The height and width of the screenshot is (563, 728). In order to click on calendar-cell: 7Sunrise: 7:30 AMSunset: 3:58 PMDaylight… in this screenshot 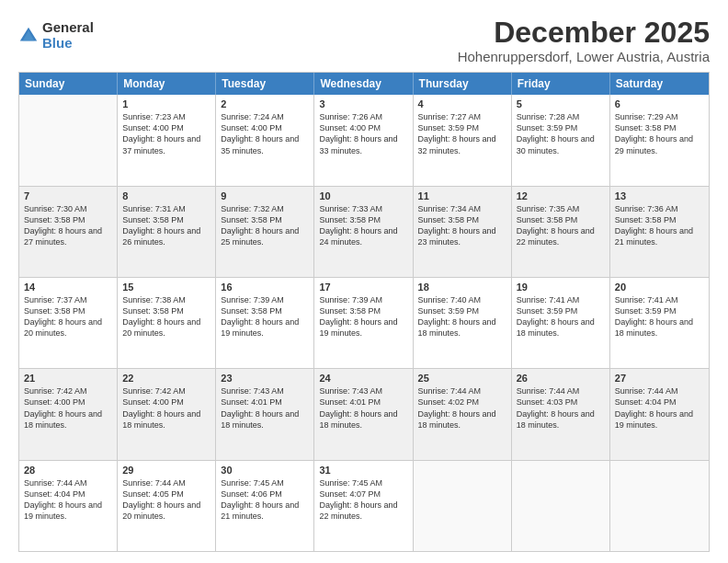, I will do `click(68, 232)`.